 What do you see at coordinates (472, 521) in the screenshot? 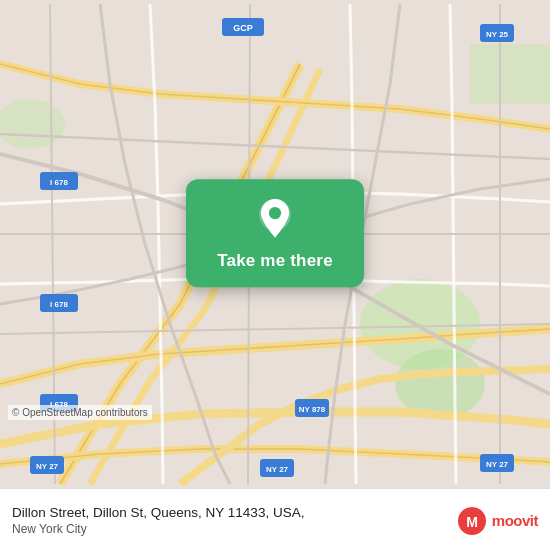
I see `moovit-icon: M` at bounding box center [472, 521].